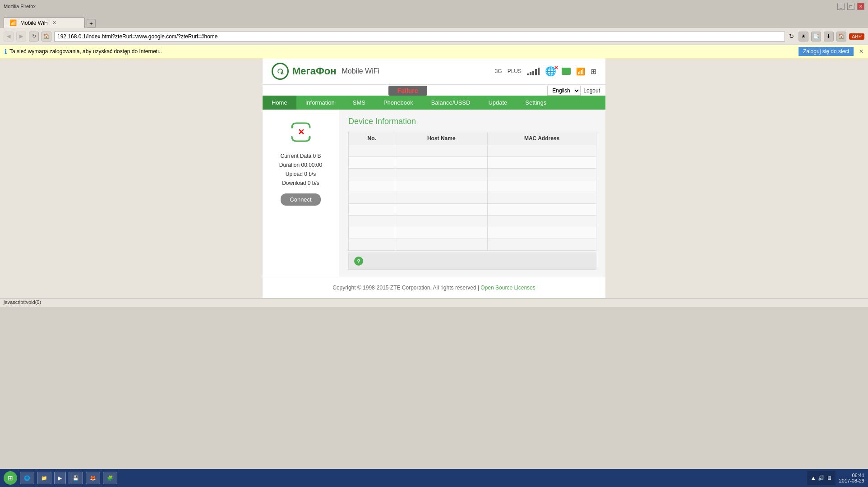 Image resolution: width=868 pixels, height=487 pixels. I want to click on logo-icon: ↻, so click(280, 71).